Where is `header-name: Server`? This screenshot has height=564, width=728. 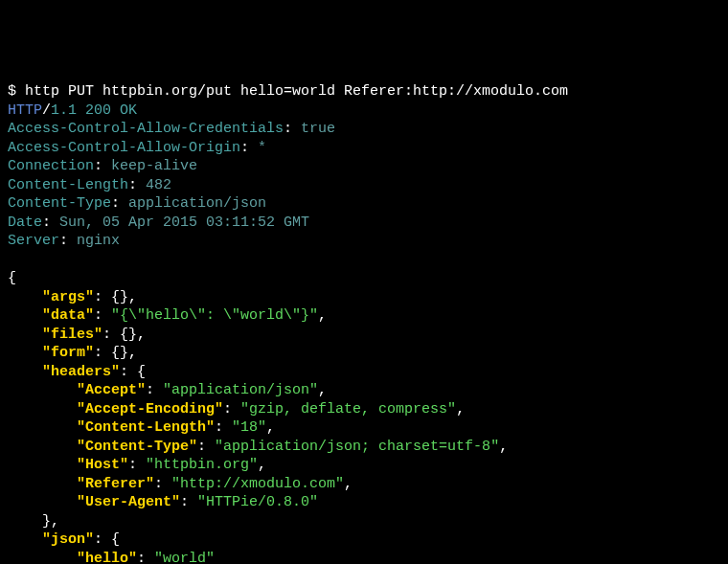
header-name: Server is located at coordinates (34, 241).